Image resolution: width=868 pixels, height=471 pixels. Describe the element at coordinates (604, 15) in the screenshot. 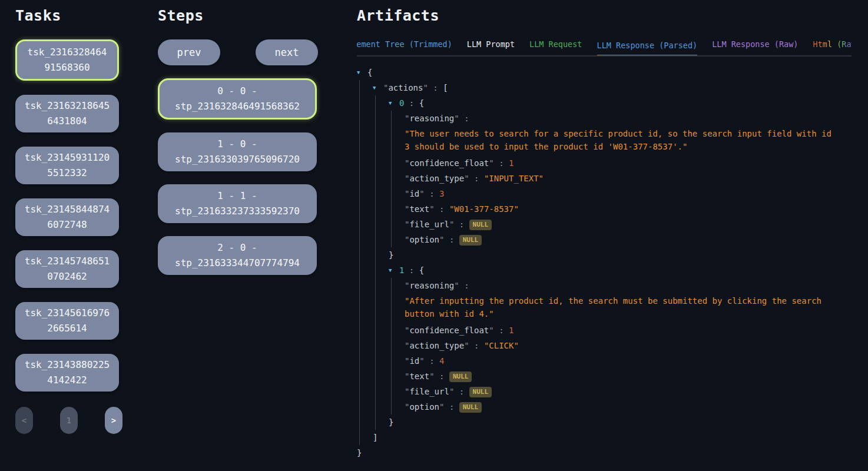

I see `artifacts-title: Artifacts` at that location.